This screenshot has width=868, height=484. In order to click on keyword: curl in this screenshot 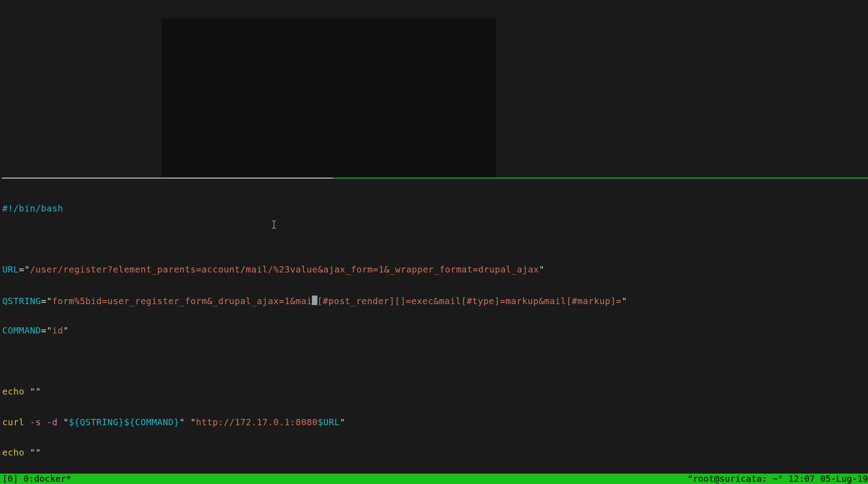, I will do `click(14, 422)`.